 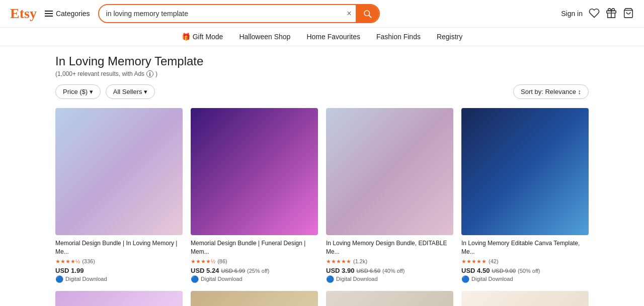 What do you see at coordinates (598, 14) in the screenshot?
I see `header-actions: Sign in` at bounding box center [598, 14].